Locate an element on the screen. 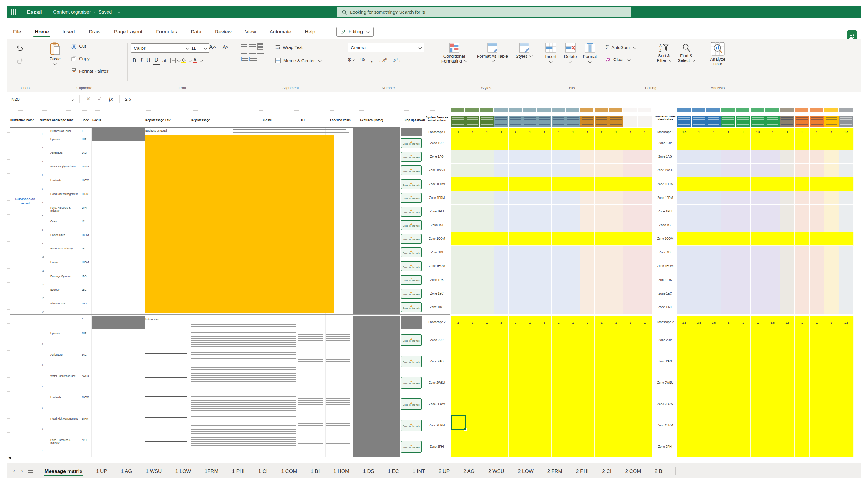 The width and height of the screenshot is (868, 488). sheet-tab-2-up: 2 UP is located at coordinates (444, 471).